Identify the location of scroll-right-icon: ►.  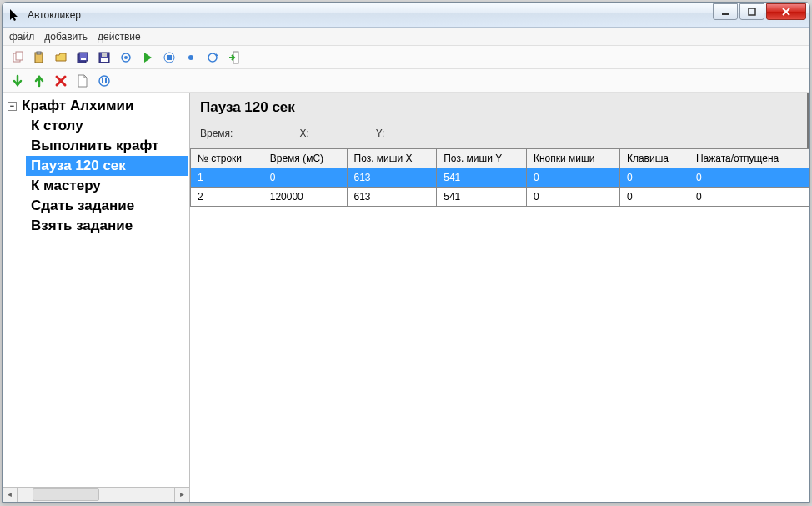
(182, 495).